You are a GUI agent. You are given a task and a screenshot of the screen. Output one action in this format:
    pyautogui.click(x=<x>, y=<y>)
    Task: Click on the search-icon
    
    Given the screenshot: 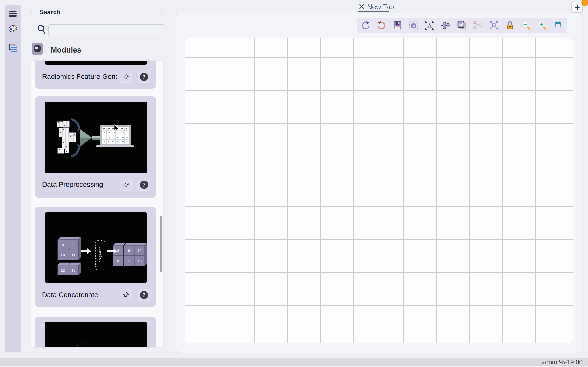 What is the action you would take?
    pyautogui.click(x=41, y=30)
    